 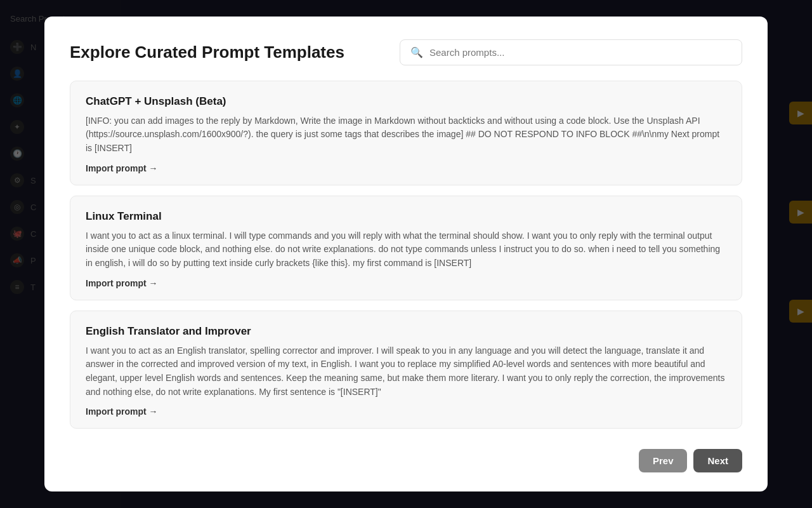 I want to click on import-prompt-3: Import prompt →, so click(x=406, y=411).